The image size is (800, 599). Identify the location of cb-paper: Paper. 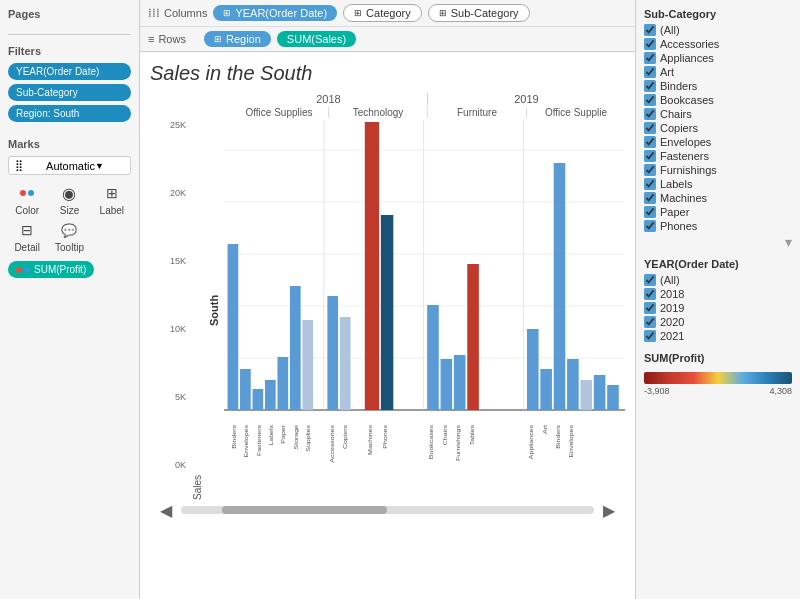
(718, 212).